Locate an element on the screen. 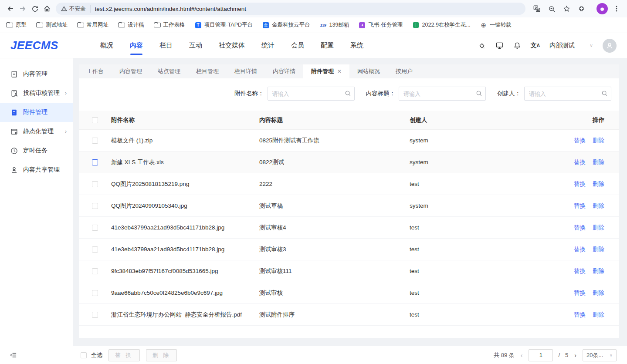  clean-cache-icon is located at coordinates (482, 46).